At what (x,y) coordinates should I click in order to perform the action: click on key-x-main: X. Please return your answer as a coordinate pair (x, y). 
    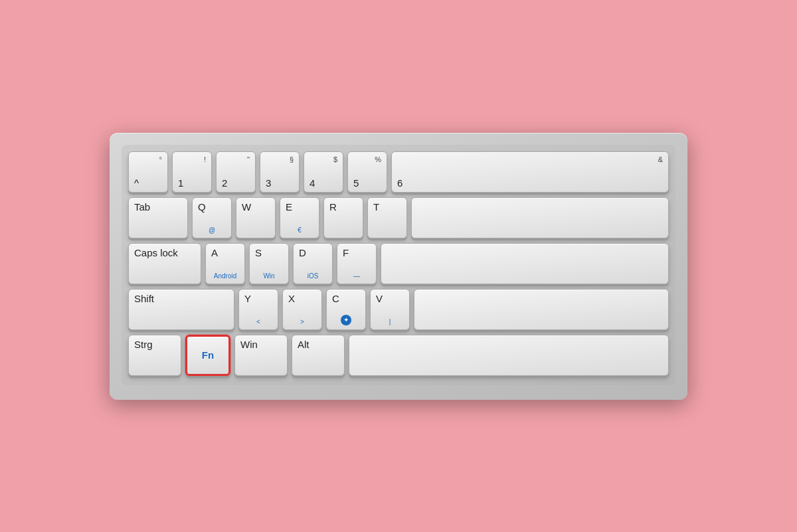
    Looking at the image, I should click on (292, 299).